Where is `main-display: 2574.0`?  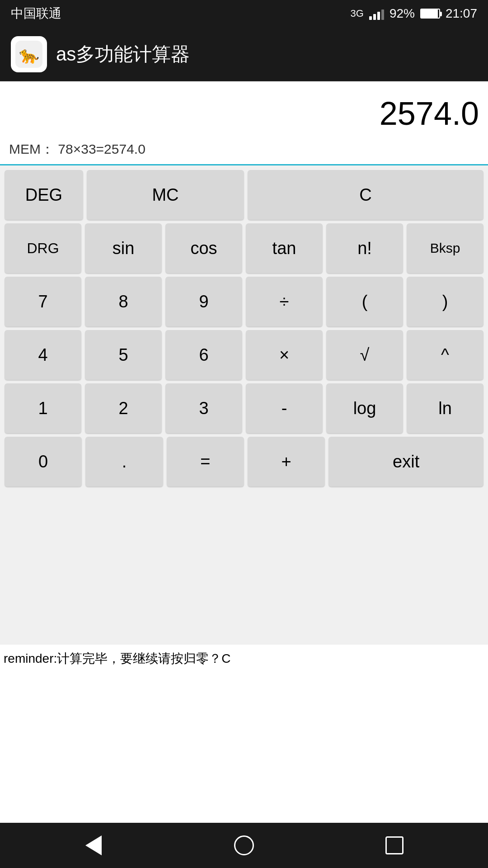 main-display: 2574.0 is located at coordinates (244, 113).